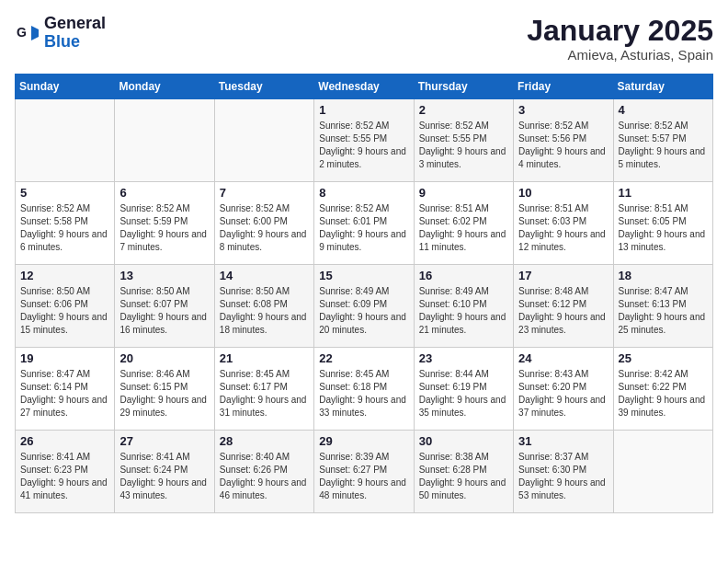 This screenshot has height=563, width=728. I want to click on day-number: 22, so click(364, 359).